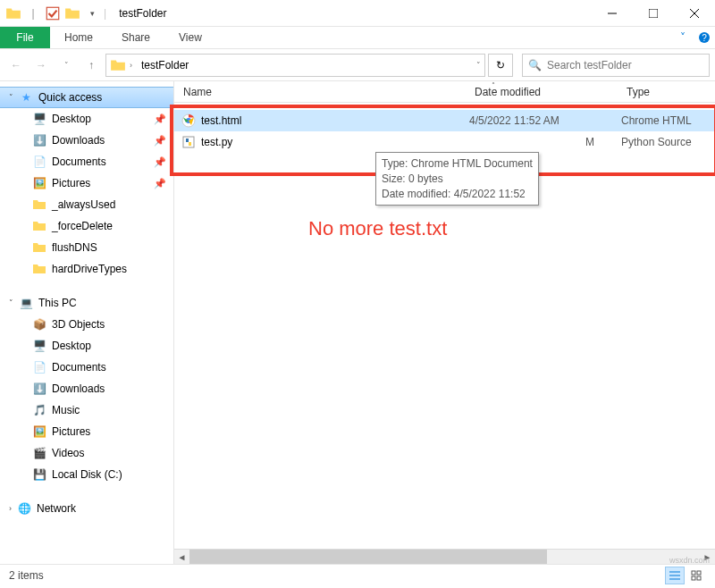  Describe the element at coordinates (39, 475) in the screenshot. I see `disk-icon: 💾` at that location.